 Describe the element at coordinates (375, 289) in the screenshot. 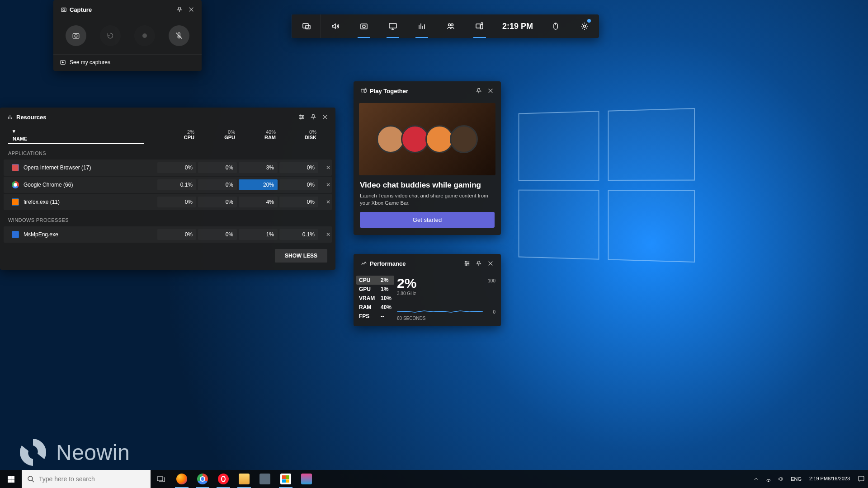

I see `perf-stat-row: GPU1%` at that location.